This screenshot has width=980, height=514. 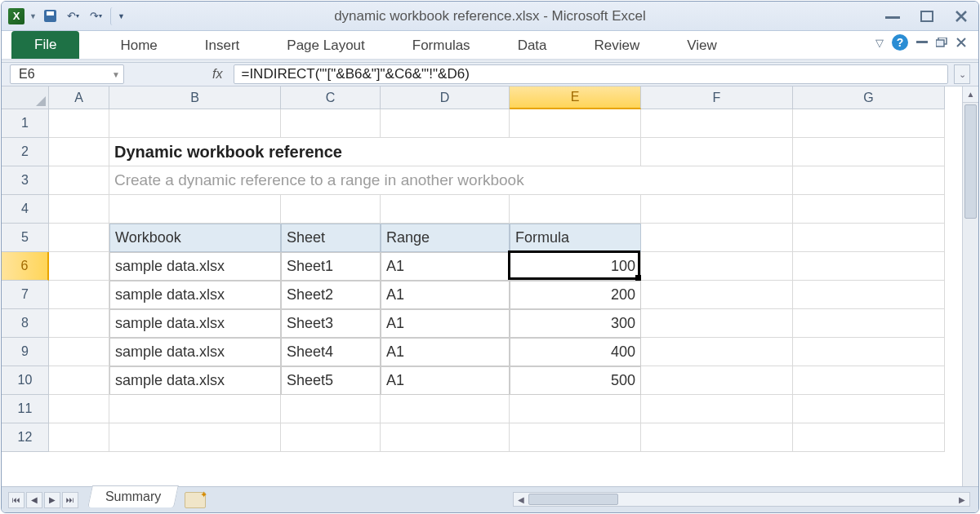 What do you see at coordinates (25, 98) in the screenshot?
I see `select-all-button` at bounding box center [25, 98].